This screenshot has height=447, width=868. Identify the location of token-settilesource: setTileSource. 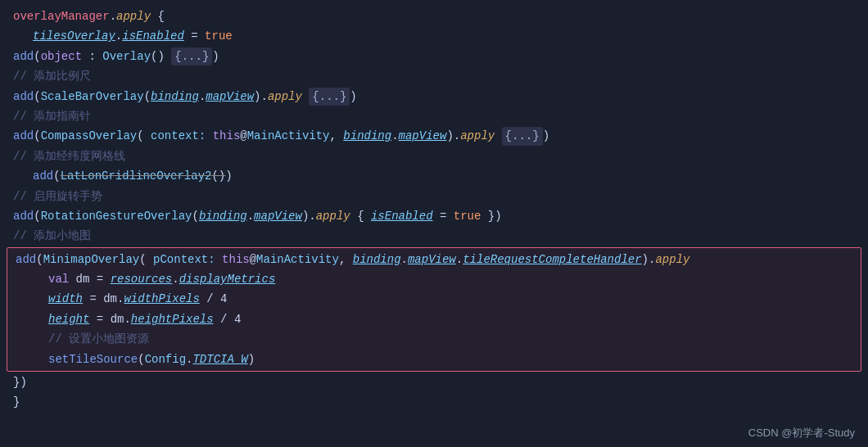
(93, 359).